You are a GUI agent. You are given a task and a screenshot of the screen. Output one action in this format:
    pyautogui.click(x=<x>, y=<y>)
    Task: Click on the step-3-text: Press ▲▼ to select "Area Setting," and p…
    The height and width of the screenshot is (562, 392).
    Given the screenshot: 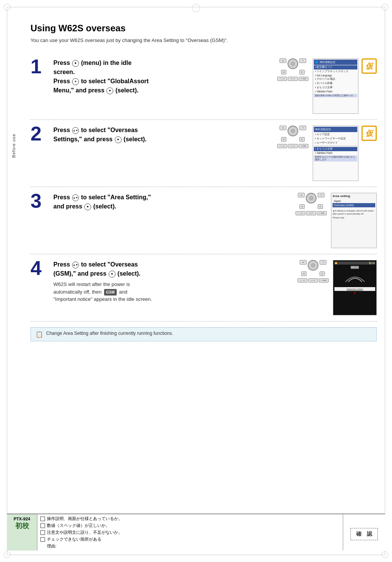 What is the action you would take?
    pyautogui.click(x=174, y=202)
    